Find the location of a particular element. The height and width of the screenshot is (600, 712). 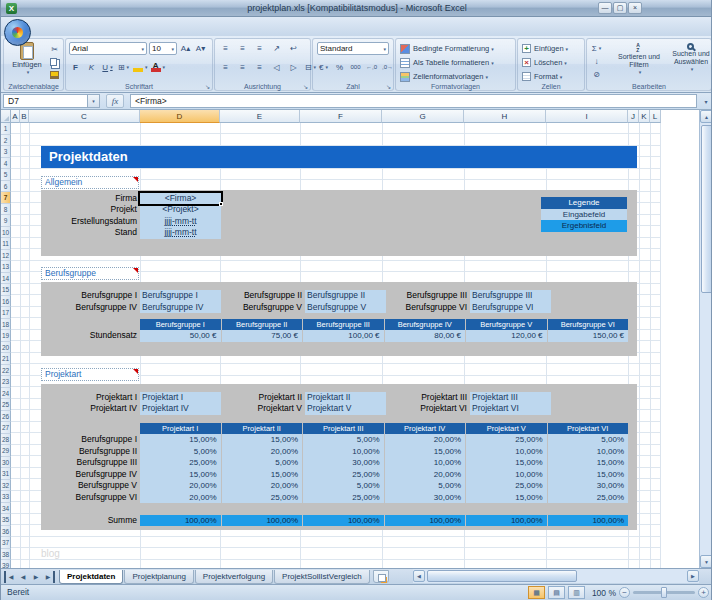

column-header-h: H is located at coordinates (505, 116).